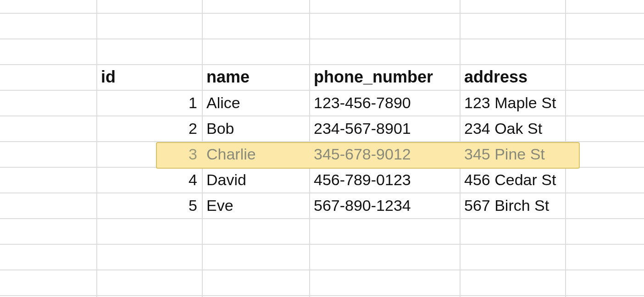 Image resolution: width=644 pixels, height=297 pixels. What do you see at coordinates (149, 180) in the screenshot?
I see `cell-id: 4` at bounding box center [149, 180].